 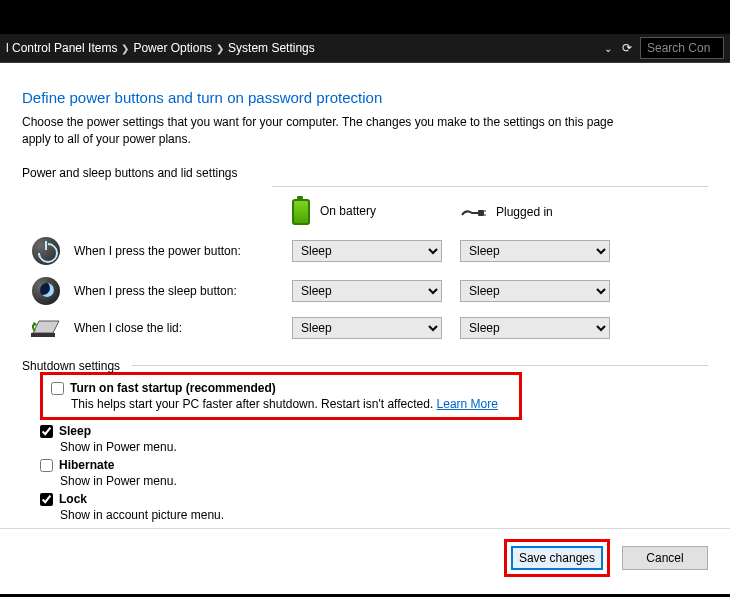 I want to click on sleep-battery-select: Do nothingSleepHibernateShut down, so click(x=367, y=291).